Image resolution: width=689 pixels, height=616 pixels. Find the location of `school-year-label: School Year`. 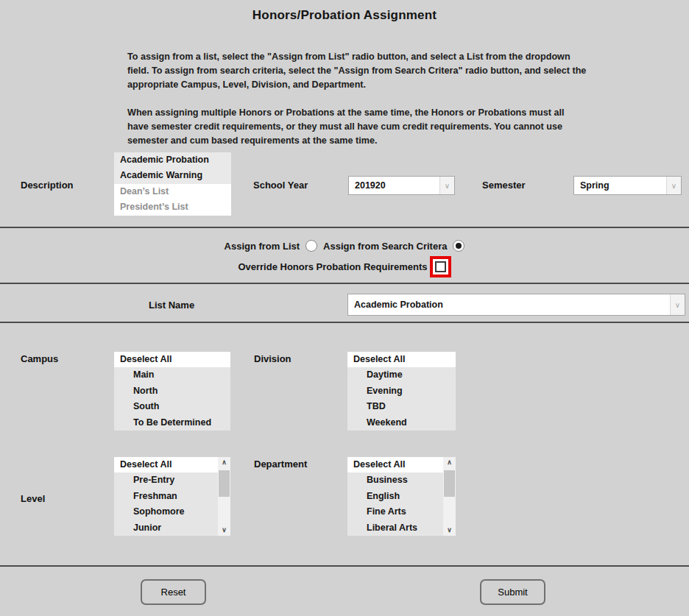

school-year-label: School Year is located at coordinates (280, 185).